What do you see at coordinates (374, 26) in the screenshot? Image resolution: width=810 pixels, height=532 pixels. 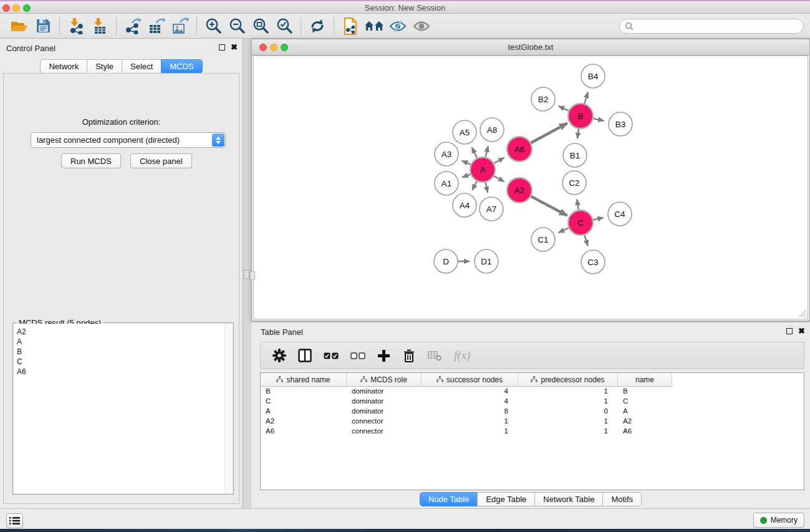 I see `home-button` at bounding box center [374, 26].